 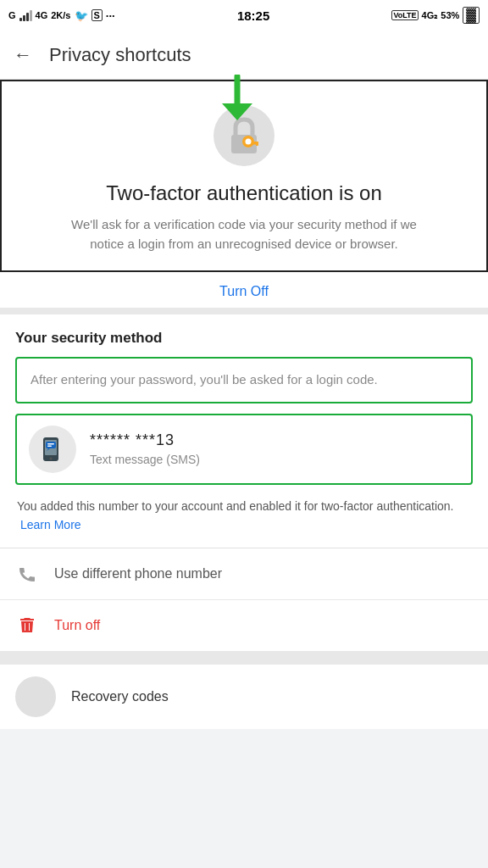 I want to click on use-different-phone-row: Use different phone number, so click(x=244, y=575).